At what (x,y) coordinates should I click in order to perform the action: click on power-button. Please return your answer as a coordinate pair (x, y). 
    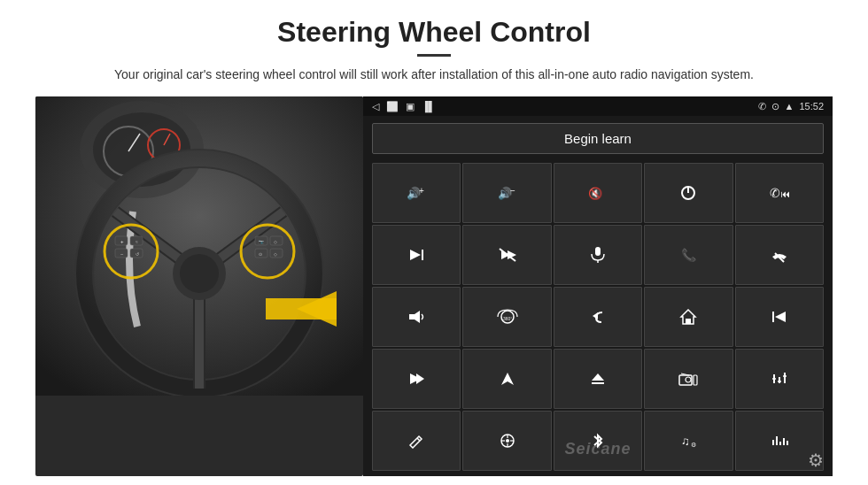
    Looking at the image, I should click on (688, 193).